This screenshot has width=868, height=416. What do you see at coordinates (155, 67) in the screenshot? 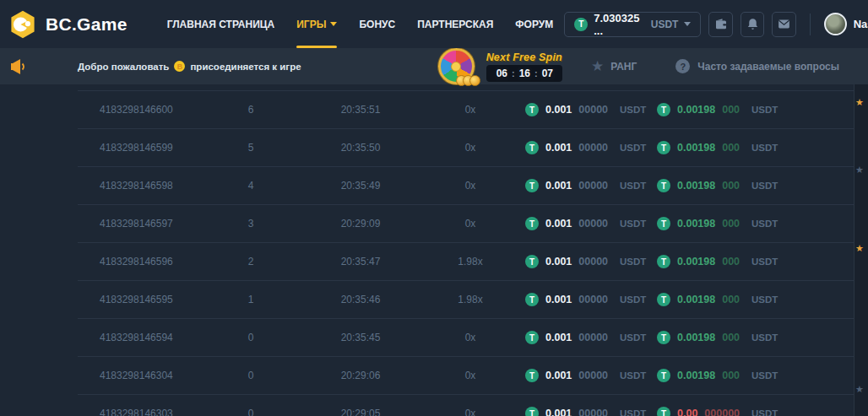
I see `announcement: Добро пожаловать B присоединяется к игре` at bounding box center [155, 67].